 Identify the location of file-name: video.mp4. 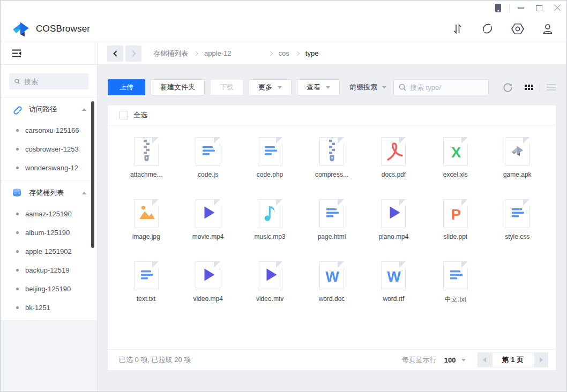
(208, 299).